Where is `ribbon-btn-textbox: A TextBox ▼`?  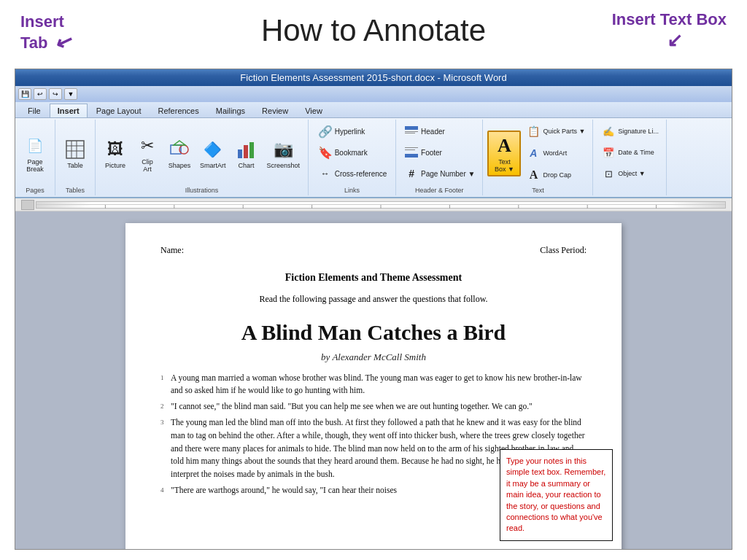 ribbon-btn-textbox: A TextBox ▼ is located at coordinates (504, 153).